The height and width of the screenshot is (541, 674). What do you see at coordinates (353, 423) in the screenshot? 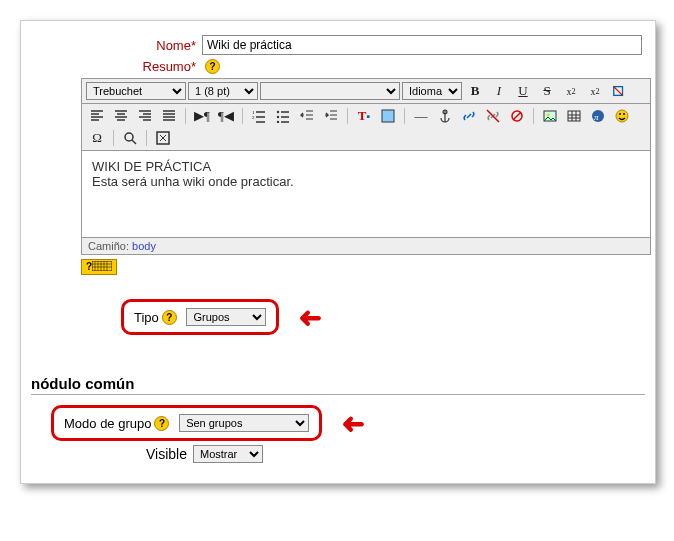
I see `modo-grupo-row: Modo de grupo ? Sen grupos ➜` at bounding box center [353, 423].